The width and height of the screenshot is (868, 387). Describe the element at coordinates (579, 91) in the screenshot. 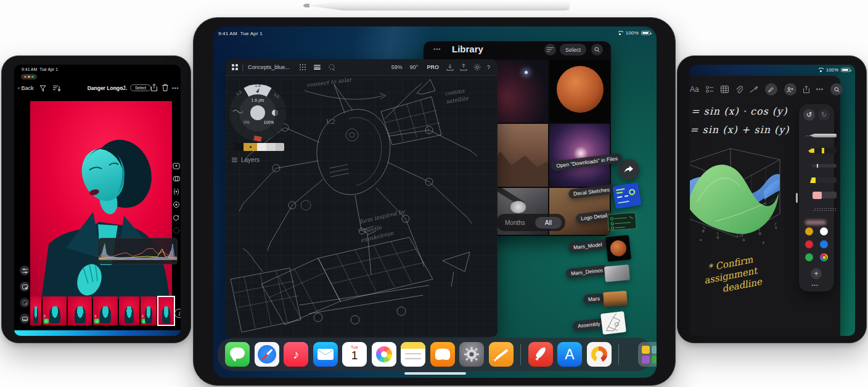

I see `photo-thumbnail-mars` at that location.